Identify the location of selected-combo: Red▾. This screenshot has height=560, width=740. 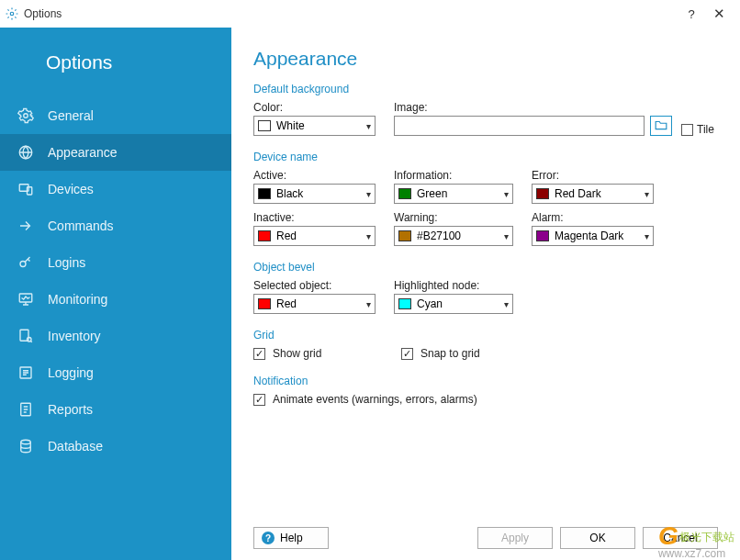
(314, 304).